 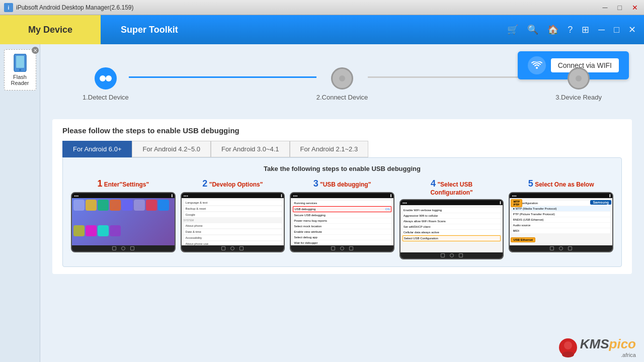 I want to click on step-1-phone: ●●●▐, so click(x=123, y=222).